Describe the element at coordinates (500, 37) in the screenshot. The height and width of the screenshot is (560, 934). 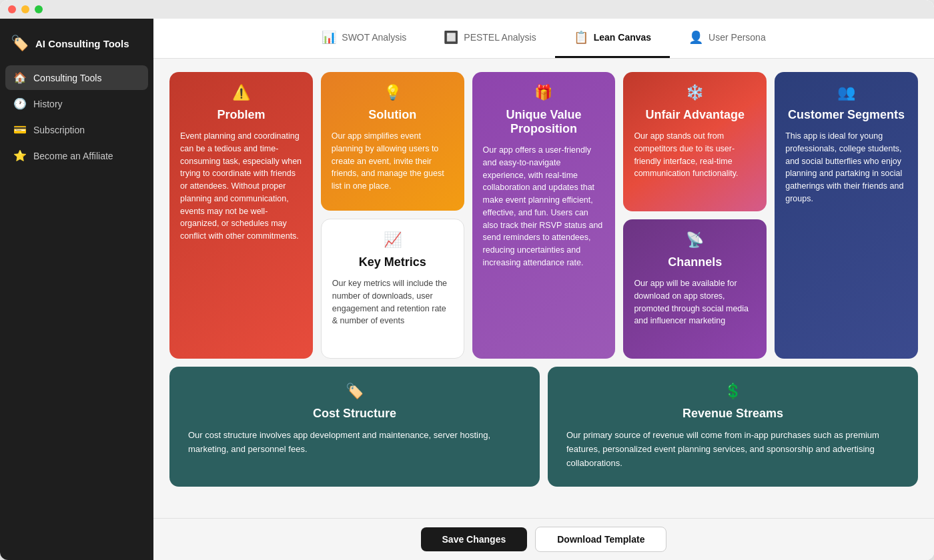
I see `tab-pestel-label: PESTEL Analysis` at that location.